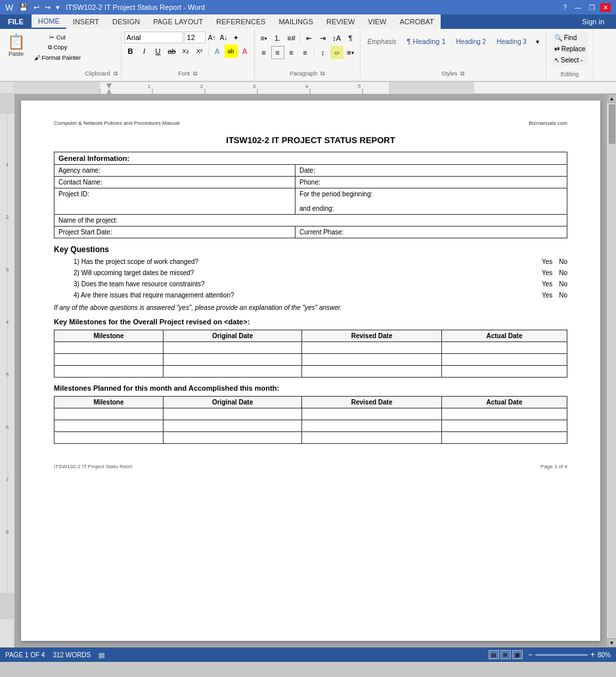 Image resolution: width=616 pixels, height=677 pixels. What do you see at coordinates (315, 88) in the screenshot?
I see `ruler-main: 1 2 3 4 5` at bounding box center [315, 88].